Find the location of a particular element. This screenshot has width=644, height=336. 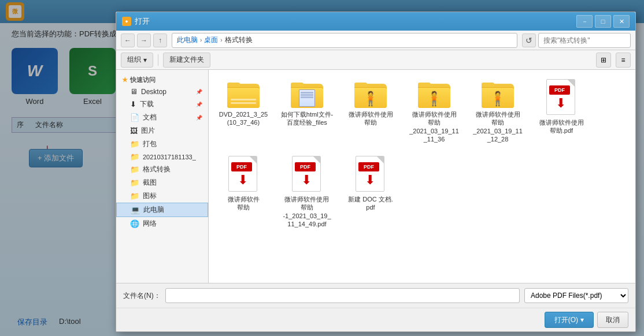

dialog-actions: 打开(O) ▾ 取消 is located at coordinates (376, 320).